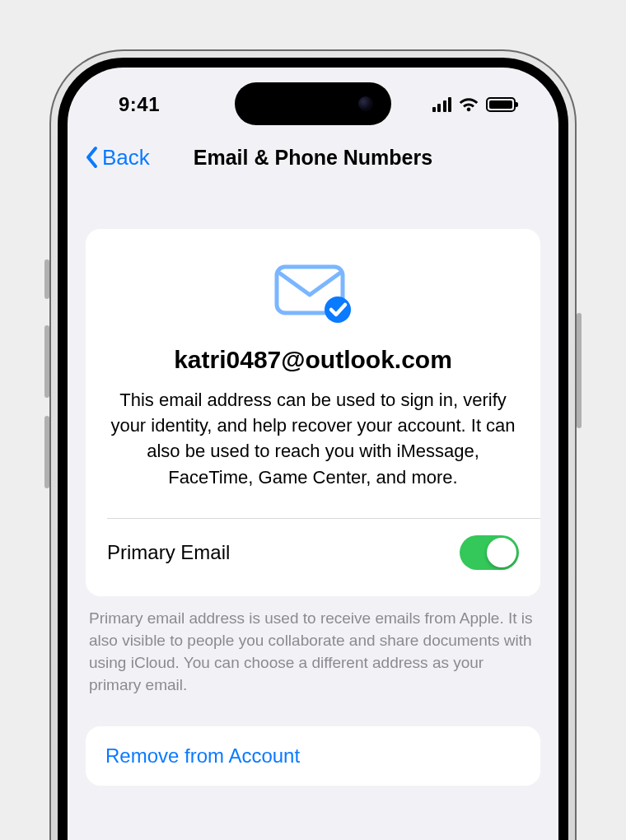 This screenshot has width=626, height=840. What do you see at coordinates (313, 293) in the screenshot?
I see `mail-verified-icon` at bounding box center [313, 293].